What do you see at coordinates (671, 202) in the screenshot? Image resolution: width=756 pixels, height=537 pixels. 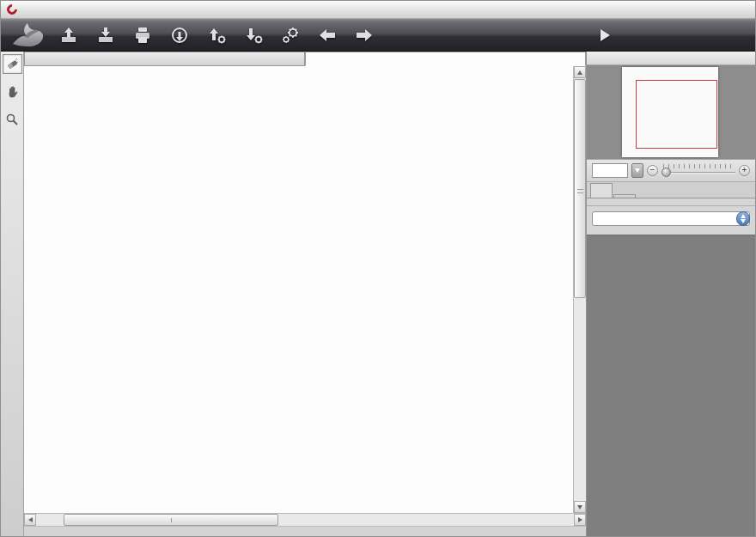 I see `checkbox-group` at bounding box center [671, 202].